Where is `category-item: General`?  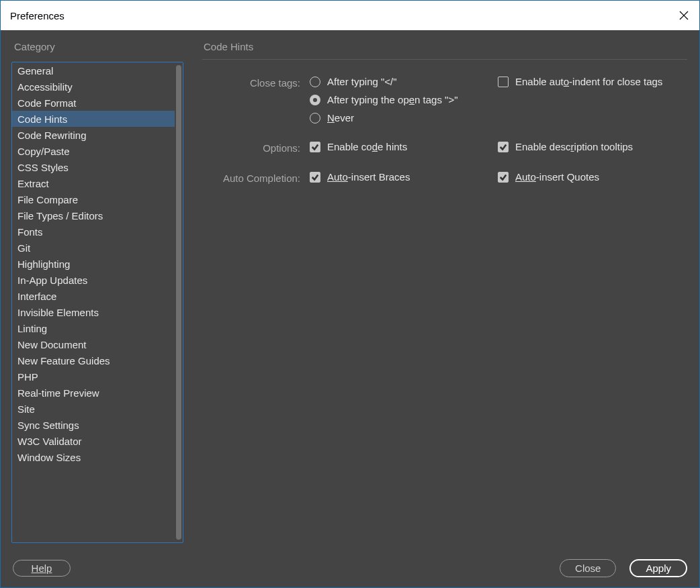
category-item: General is located at coordinates (93, 70).